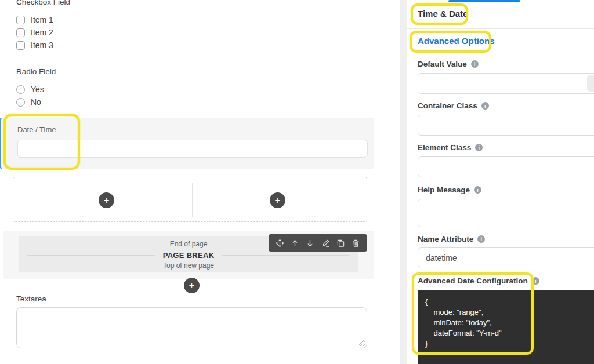 Image resolution: width=594 pixels, height=364 pixels. I want to click on delete-icon, so click(356, 243).